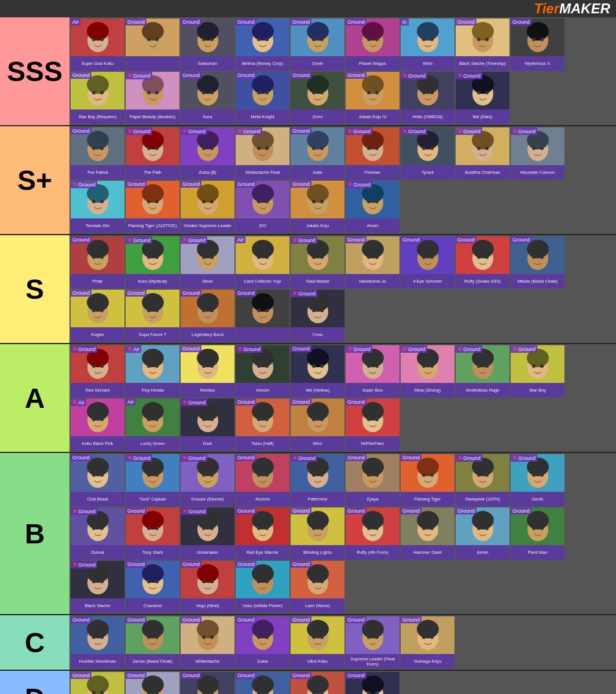 The image size is (616, 694). Describe the element at coordinates (207, 480) in the screenshot. I see `char-card: ✕GroundKosuke (Eternal)` at that location.